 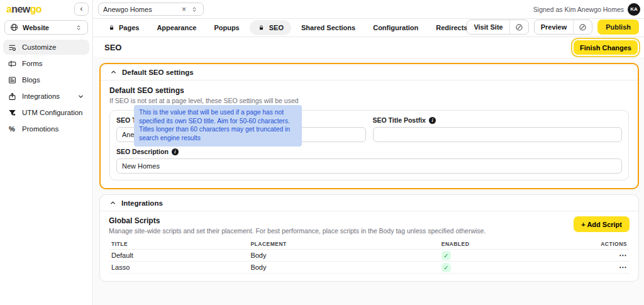 I want to click on main-tabs: Pages Appearance Popups SEO Shared Secti…, so click(x=287, y=28).